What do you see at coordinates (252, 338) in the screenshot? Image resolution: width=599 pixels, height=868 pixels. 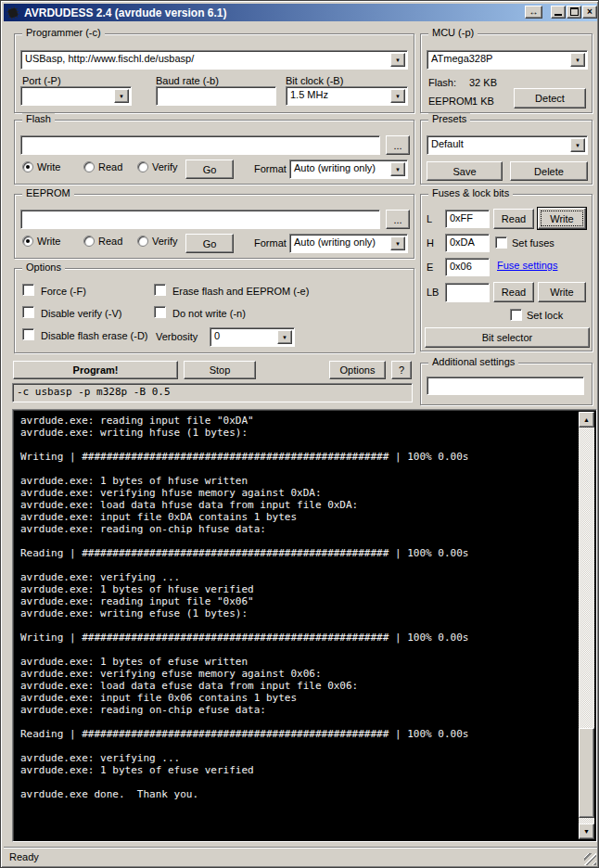 I see `verbosity-select: 0 ▼` at bounding box center [252, 338].